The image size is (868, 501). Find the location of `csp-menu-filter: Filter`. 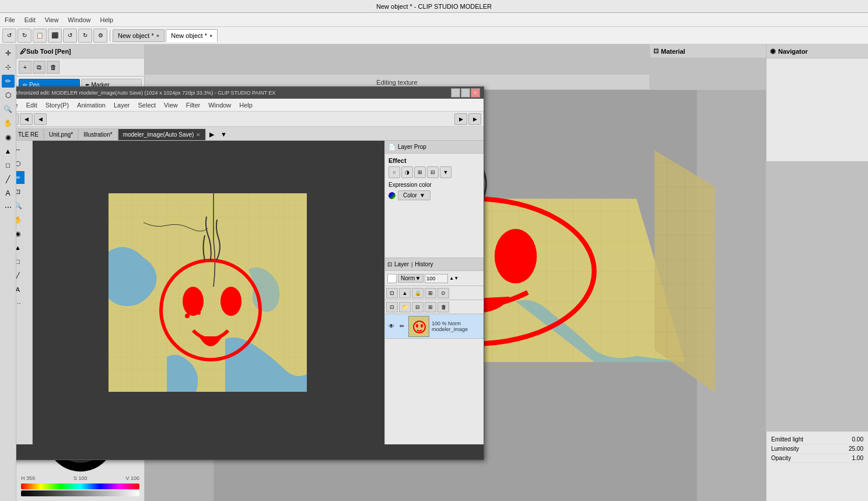

csp-menu-filter: Filter is located at coordinates (193, 105).